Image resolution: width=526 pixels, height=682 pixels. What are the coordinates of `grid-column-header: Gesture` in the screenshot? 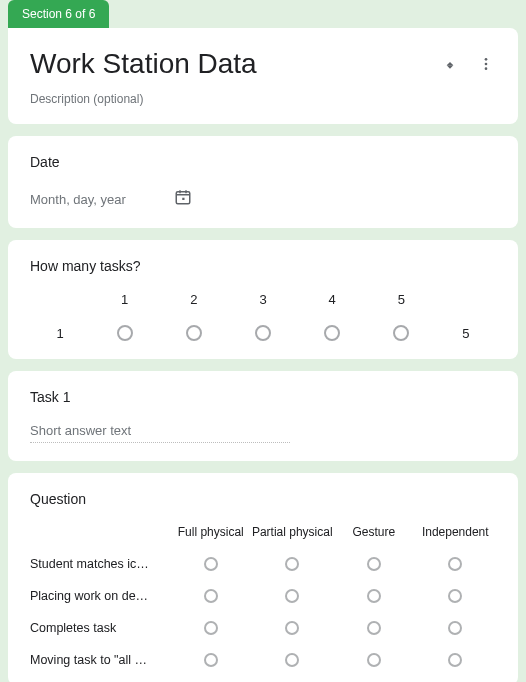 It's located at (374, 532).